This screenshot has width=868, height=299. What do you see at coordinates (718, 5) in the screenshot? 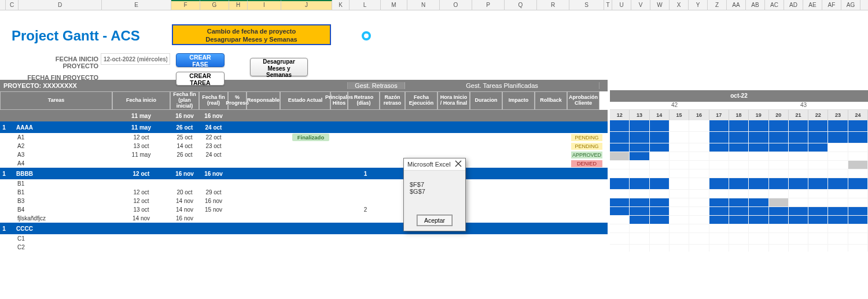
I see `col-Z: Z` at bounding box center [718, 5].